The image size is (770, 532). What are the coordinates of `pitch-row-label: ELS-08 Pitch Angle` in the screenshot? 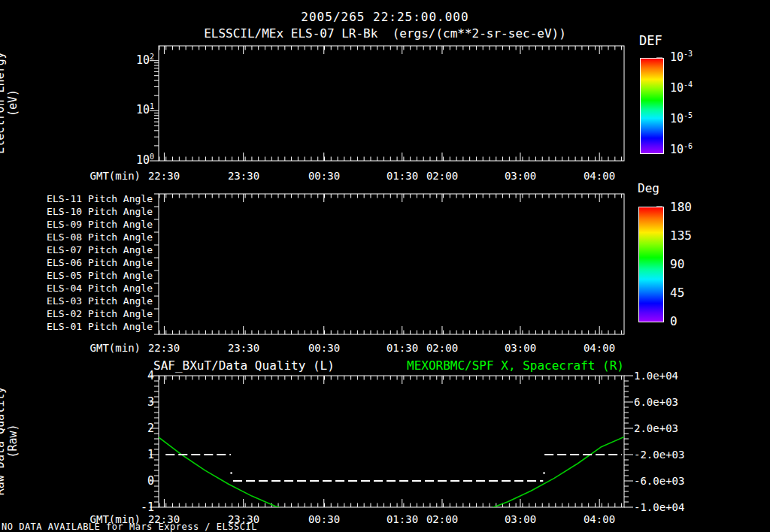 It's located at (96, 237).